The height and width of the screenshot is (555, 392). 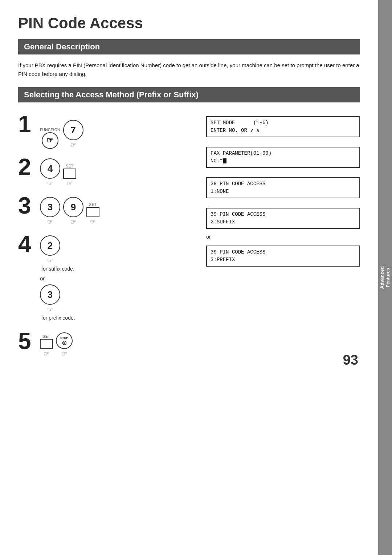 I want to click on set5-hand: ☞, so click(x=46, y=354).